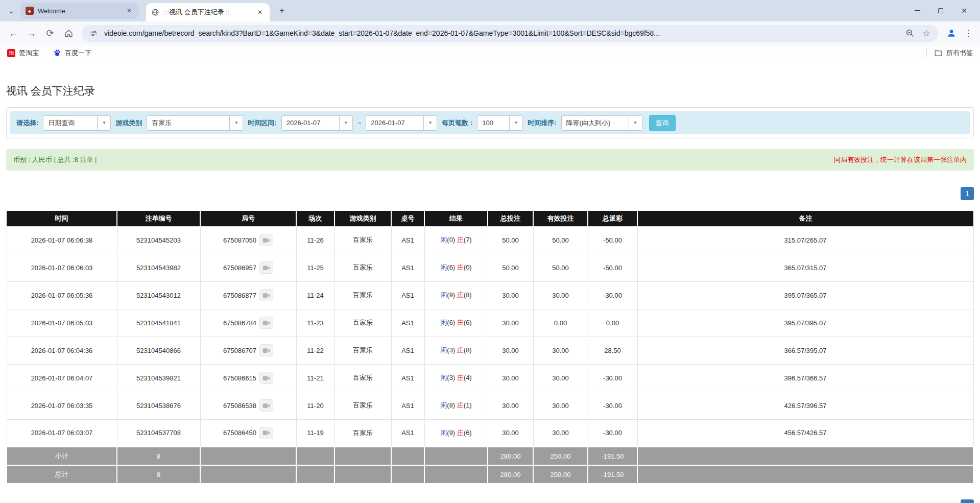  I want to click on table-row: 2026-01-07 06:05:36523104543012675086877…, so click(490, 295).